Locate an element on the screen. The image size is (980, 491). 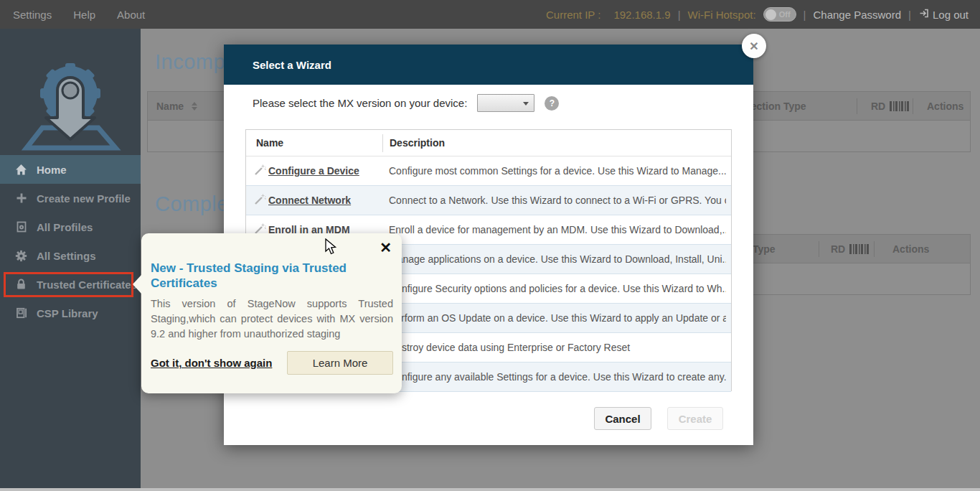
sidebar: Home Create new Profile All Profiles is located at coordinates (70, 260).